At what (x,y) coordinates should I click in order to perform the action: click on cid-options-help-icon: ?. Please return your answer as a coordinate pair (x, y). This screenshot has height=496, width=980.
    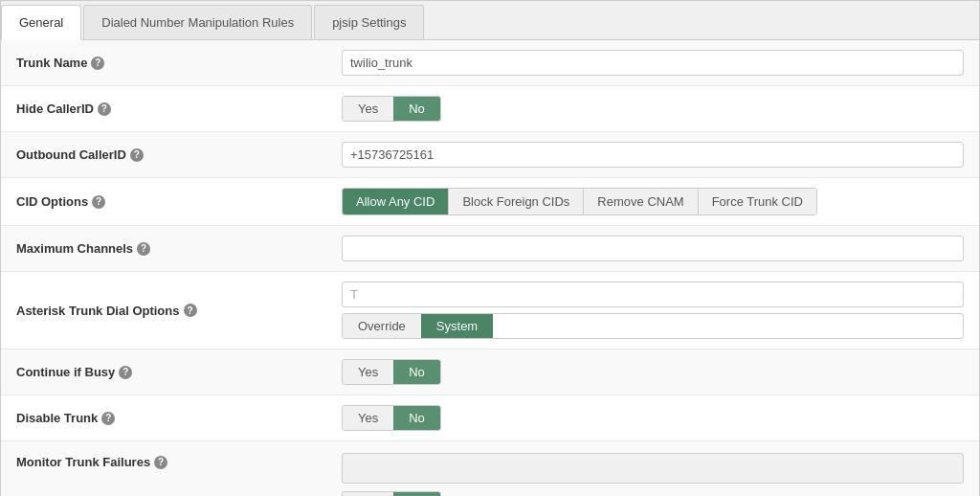
    Looking at the image, I should click on (99, 202).